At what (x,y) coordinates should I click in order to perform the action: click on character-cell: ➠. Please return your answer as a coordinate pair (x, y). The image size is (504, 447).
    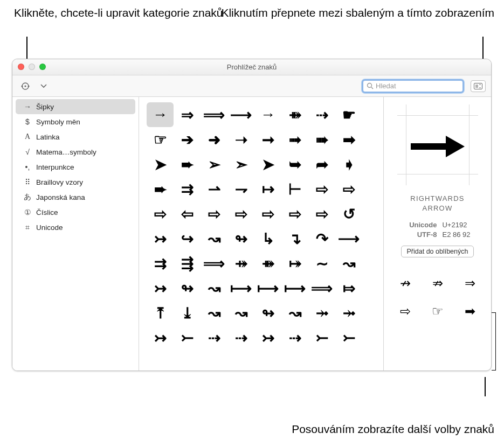
    Looking at the image, I should click on (322, 139).